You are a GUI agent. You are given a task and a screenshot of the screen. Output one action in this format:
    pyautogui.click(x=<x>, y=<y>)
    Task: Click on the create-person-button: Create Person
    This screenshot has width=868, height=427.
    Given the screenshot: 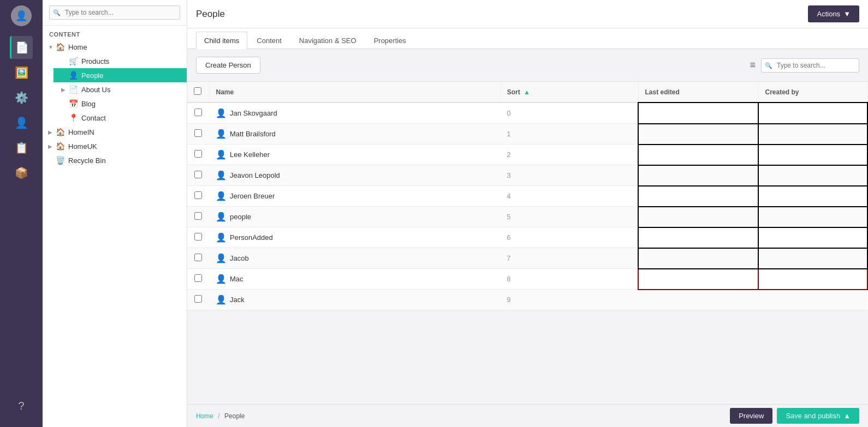 What is the action you would take?
    pyautogui.click(x=228, y=65)
    